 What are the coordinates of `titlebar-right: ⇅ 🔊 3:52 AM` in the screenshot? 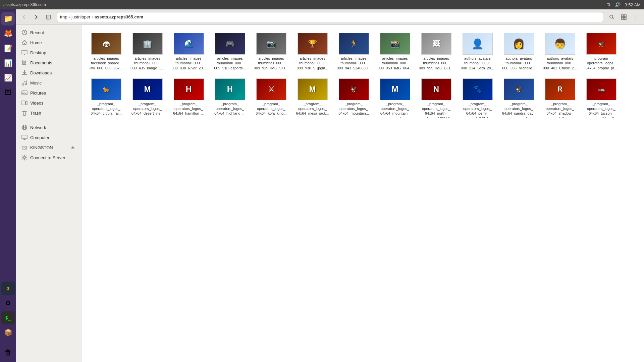 It's located at (624, 5).